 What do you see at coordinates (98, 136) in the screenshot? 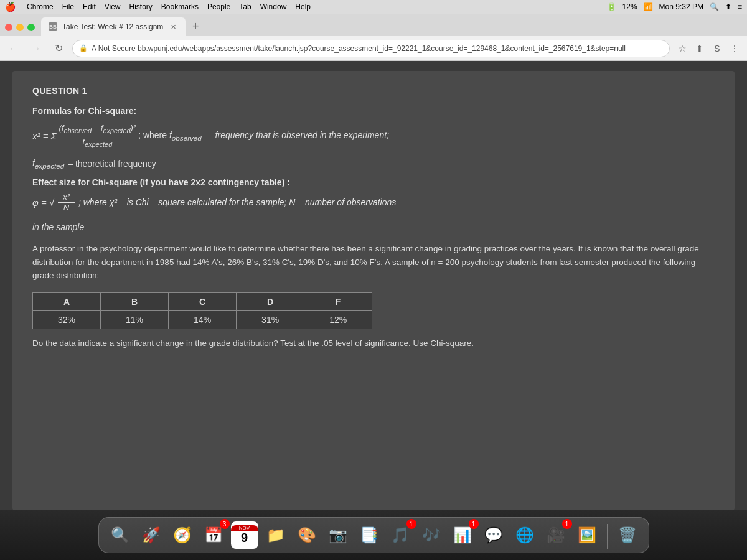
I see `chi-fraction: (fobserved − fexpected)² fexpected` at bounding box center [98, 136].